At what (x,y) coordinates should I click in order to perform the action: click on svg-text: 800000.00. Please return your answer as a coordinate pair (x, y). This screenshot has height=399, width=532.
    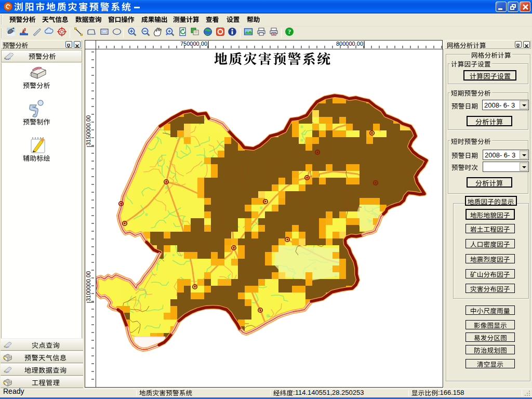
    Looking at the image, I should click on (350, 44).